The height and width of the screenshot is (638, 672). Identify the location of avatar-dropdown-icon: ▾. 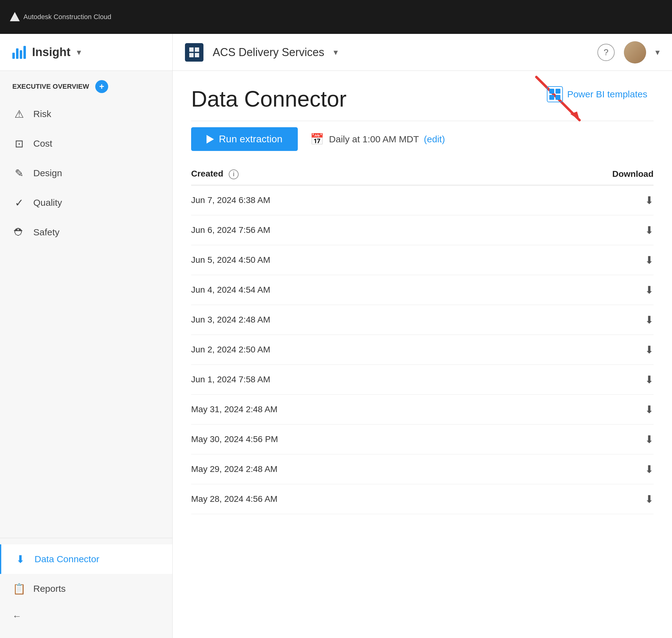
(657, 52).